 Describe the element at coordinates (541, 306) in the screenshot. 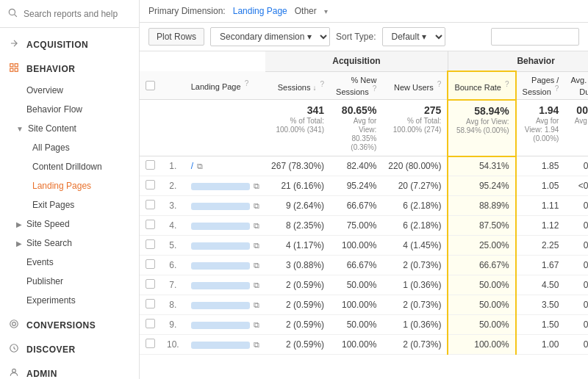

I see `row-pages-session: 3.50` at that location.